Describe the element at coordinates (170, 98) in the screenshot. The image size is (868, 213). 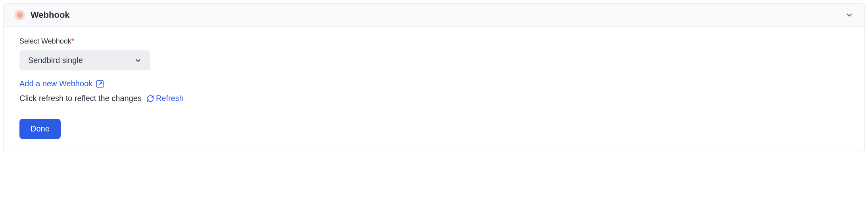
I see `refresh-label: Refresh` at that location.